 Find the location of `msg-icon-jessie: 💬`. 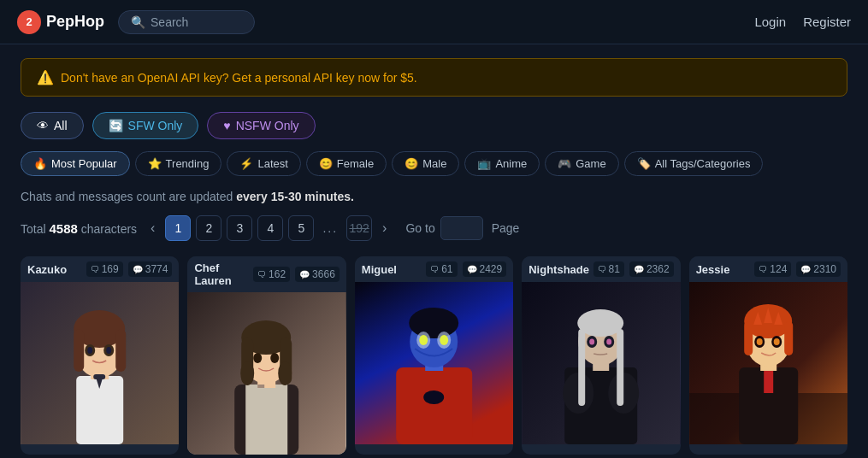

msg-icon-jessie: 💬 is located at coordinates (806, 270).